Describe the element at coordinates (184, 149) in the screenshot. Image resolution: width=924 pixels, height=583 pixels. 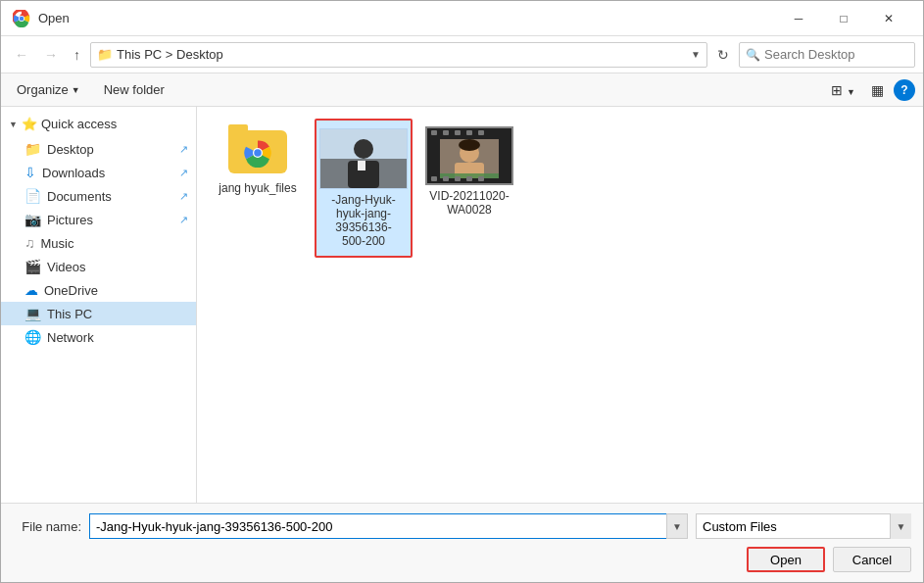
I see `desktop-pin-icon: ↗` at that location.